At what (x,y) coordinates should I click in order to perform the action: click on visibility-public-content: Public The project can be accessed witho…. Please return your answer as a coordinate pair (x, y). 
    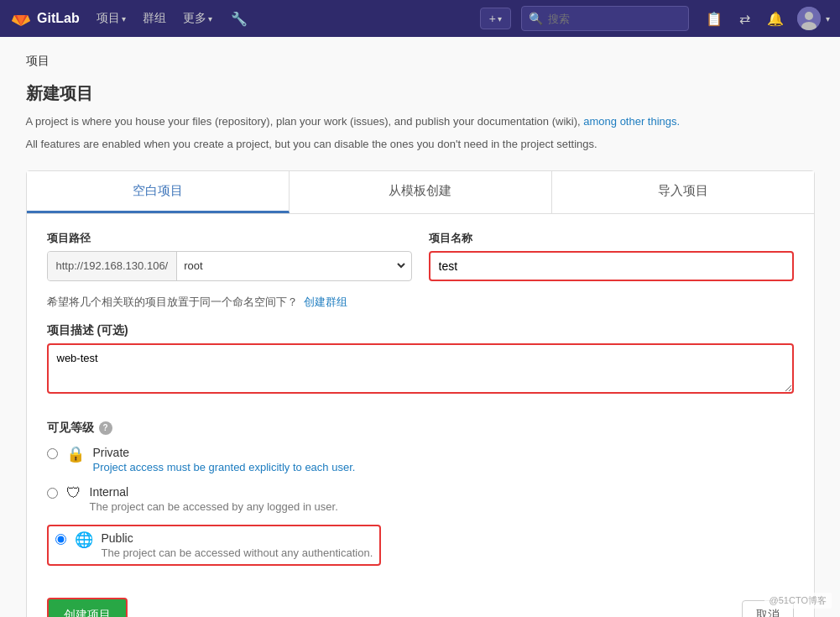
    Looking at the image, I should click on (237, 546).